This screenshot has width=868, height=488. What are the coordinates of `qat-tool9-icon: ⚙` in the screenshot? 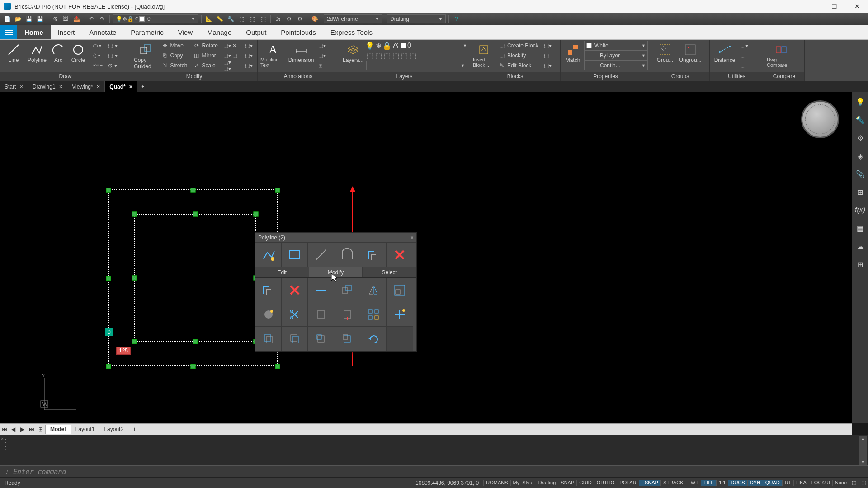 It's located at (300, 19).